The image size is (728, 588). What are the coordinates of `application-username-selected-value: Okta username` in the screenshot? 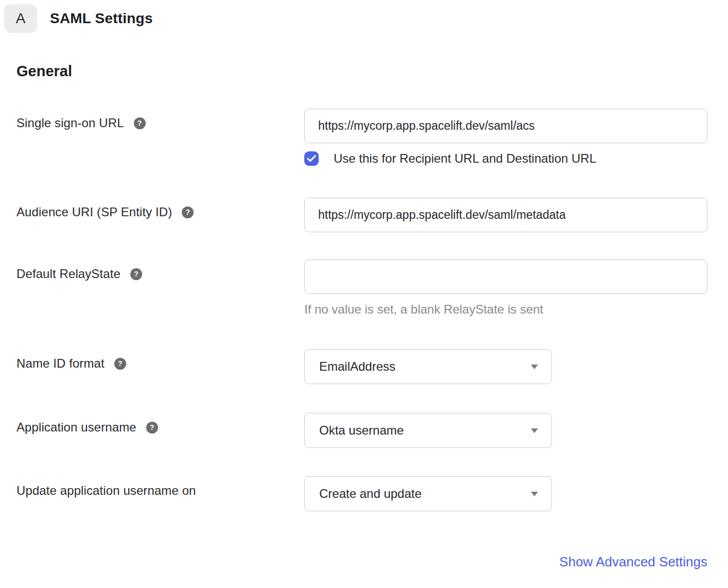 It's located at (361, 430).